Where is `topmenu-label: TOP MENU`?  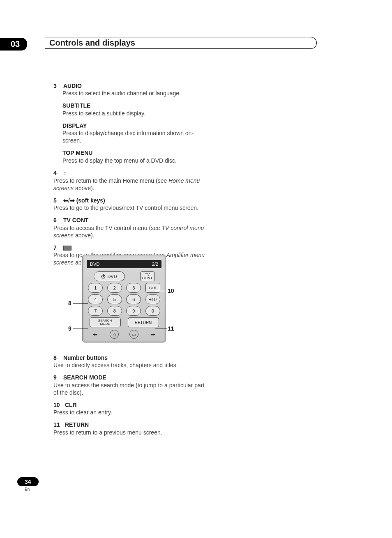
topmenu-label: TOP MENU is located at coordinates (77, 153).